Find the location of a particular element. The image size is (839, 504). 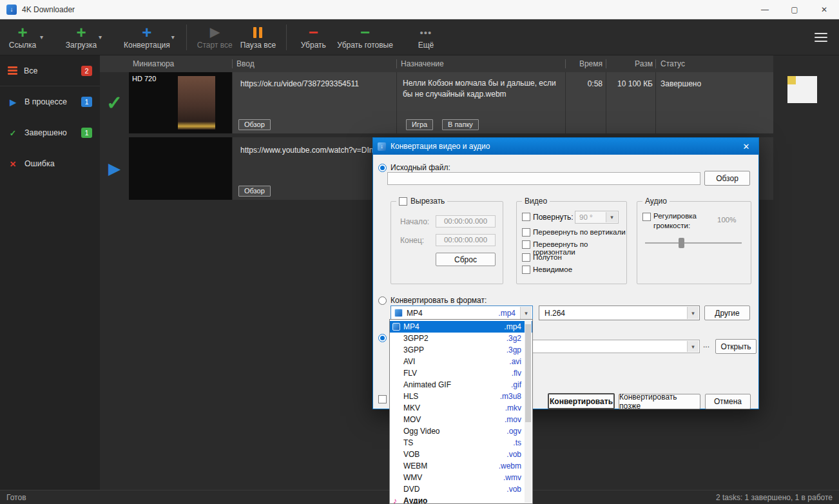

volume-checkbox is located at coordinates (647, 217).